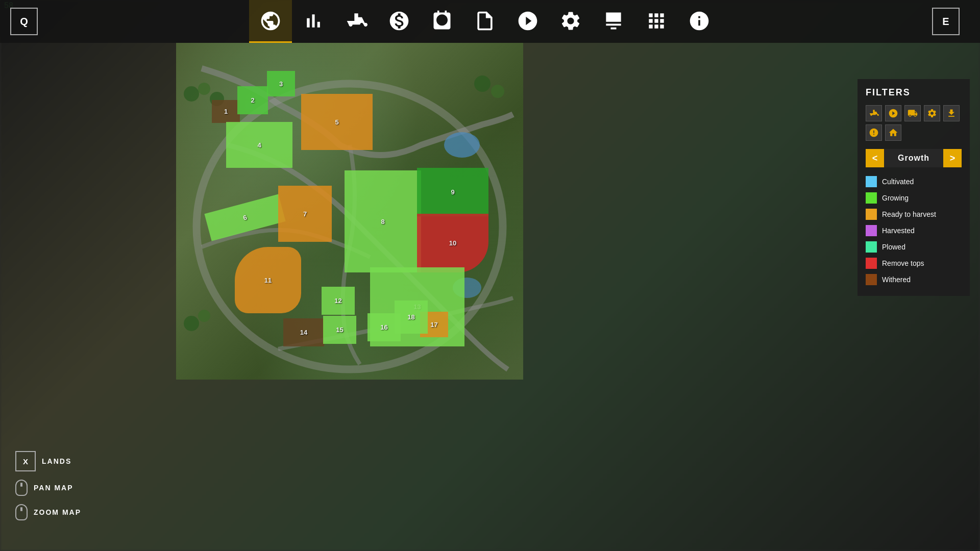 The height and width of the screenshot is (551, 980). Describe the element at coordinates (914, 231) in the screenshot. I see `legend: Cultivated Growing Ready to harvest Harv…` at that location.